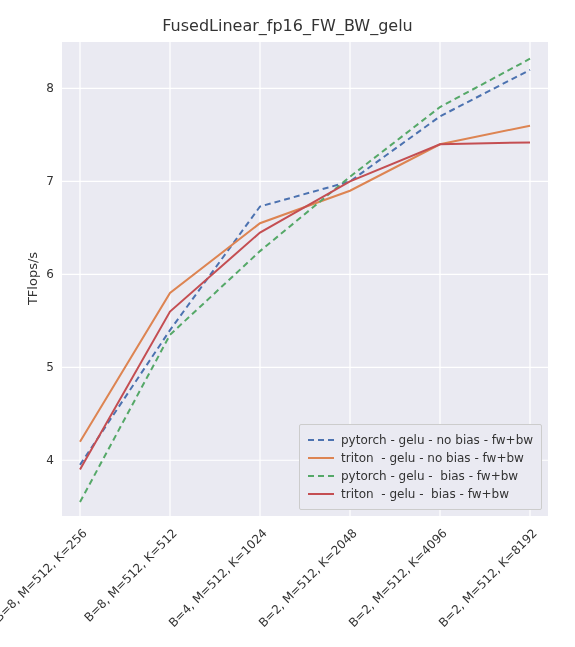 The height and width of the screenshot is (647, 575). I want to click on legend-label: triton - gelu - no bias - fw+bw, so click(432, 458).